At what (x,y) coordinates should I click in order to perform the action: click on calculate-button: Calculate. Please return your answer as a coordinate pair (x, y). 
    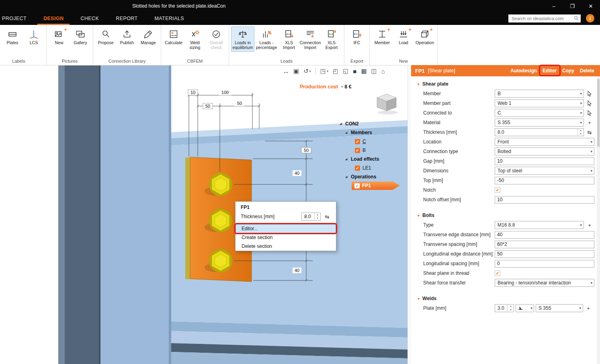
    Looking at the image, I should click on (174, 37).